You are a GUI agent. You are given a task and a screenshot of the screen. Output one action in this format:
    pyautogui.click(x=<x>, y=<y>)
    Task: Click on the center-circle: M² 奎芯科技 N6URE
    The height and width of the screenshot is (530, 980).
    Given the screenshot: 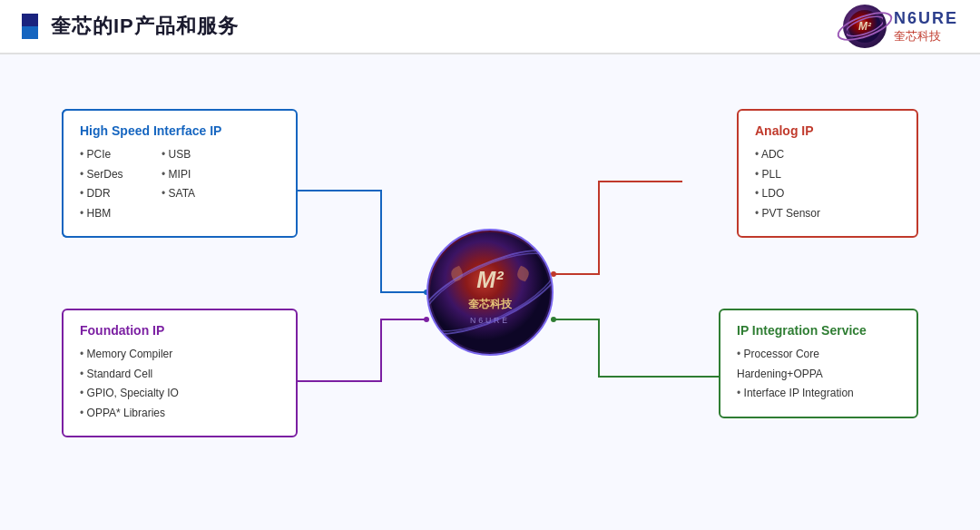 What is the action you would take?
    pyautogui.click(x=490, y=292)
    